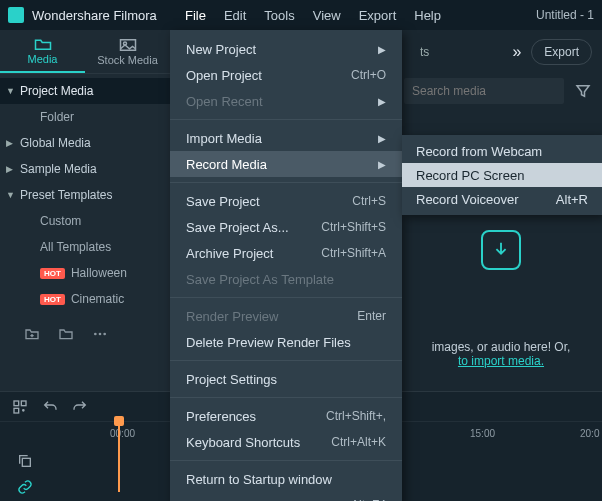  I want to click on playhead, so click(119, 457).